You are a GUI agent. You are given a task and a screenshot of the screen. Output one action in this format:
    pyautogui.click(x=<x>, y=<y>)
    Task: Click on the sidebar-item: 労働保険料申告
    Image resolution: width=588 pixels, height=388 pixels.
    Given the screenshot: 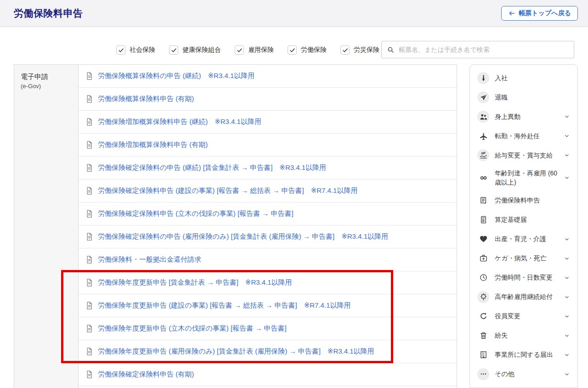 What is the action you would take?
    pyautogui.click(x=524, y=201)
    